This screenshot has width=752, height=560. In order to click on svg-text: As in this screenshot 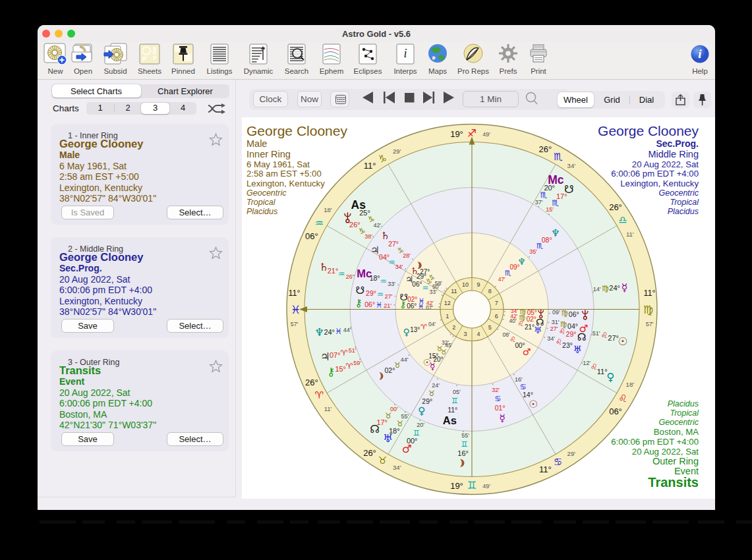, I will do `click(449, 420)`.